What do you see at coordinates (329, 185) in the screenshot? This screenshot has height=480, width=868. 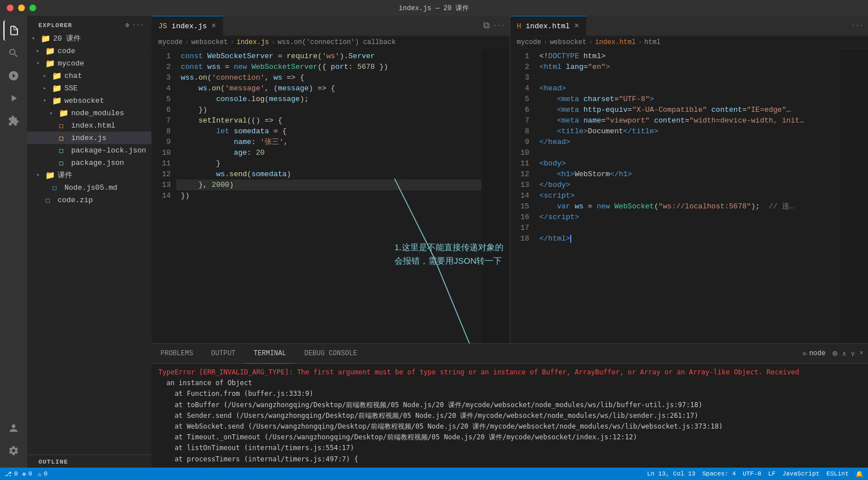 I see `code-line: }, 2000)` at bounding box center [329, 185].